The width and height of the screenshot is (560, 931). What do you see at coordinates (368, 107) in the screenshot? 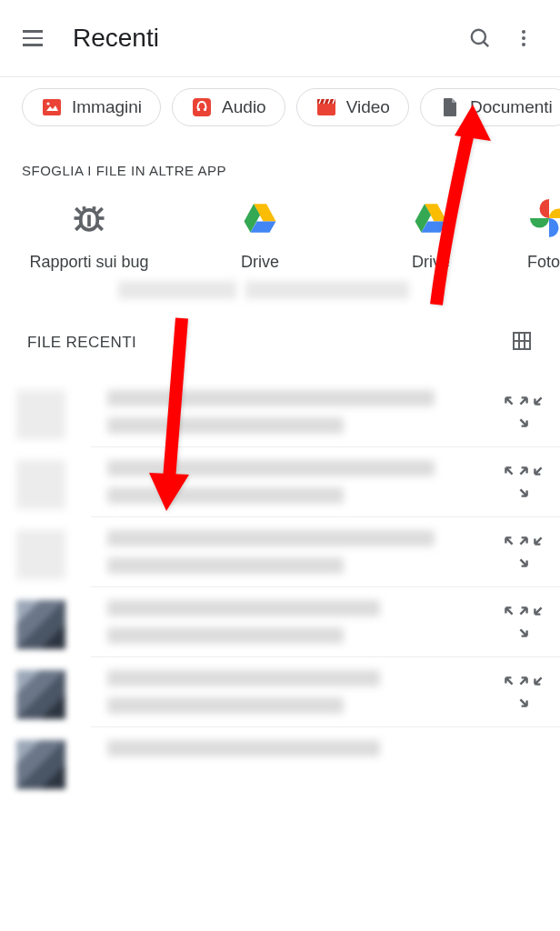
I see `chip-label: Video` at bounding box center [368, 107].